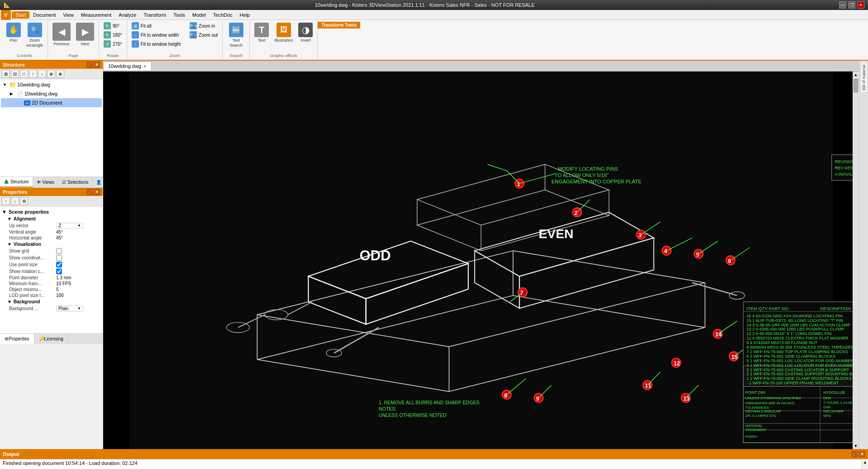  I want to click on vertical-angle-row: Vertical angle 45°, so click(52, 232).